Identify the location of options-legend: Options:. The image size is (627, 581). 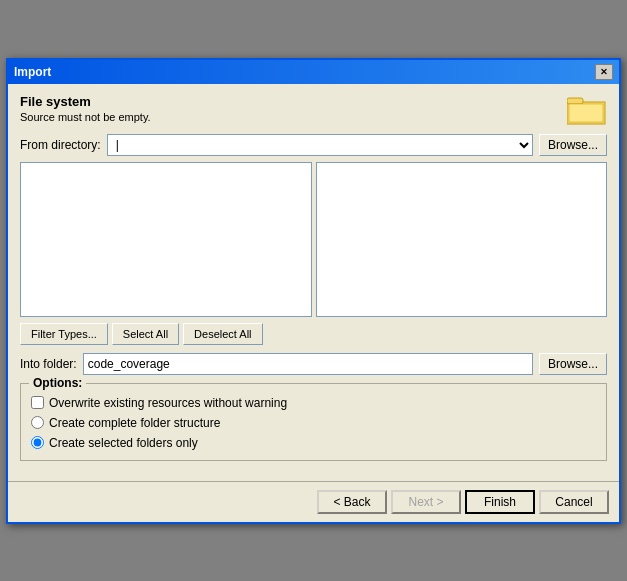
(58, 383).